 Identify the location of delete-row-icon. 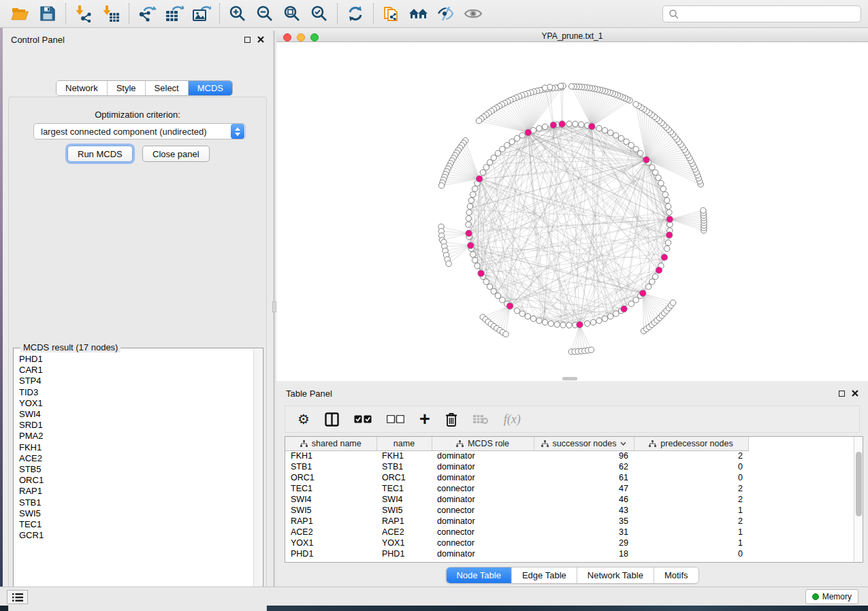
(451, 419).